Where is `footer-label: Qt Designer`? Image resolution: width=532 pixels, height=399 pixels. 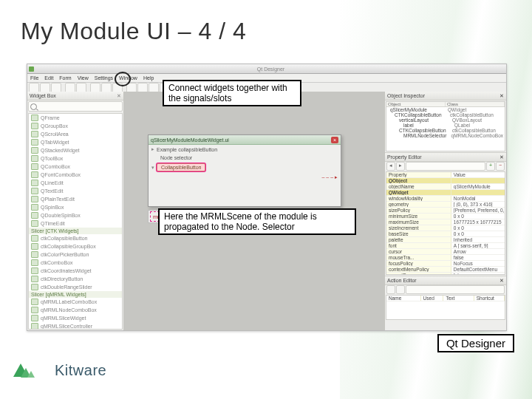 footer-label: Qt Designer is located at coordinates (476, 343).